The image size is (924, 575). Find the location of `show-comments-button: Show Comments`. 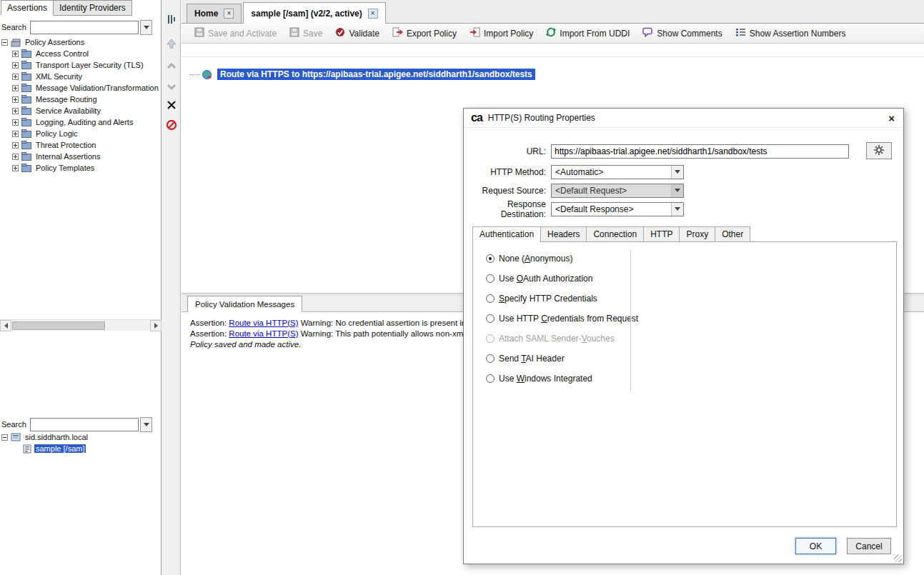

show-comments-button: Show Comments is located at coordinates (682, 33).